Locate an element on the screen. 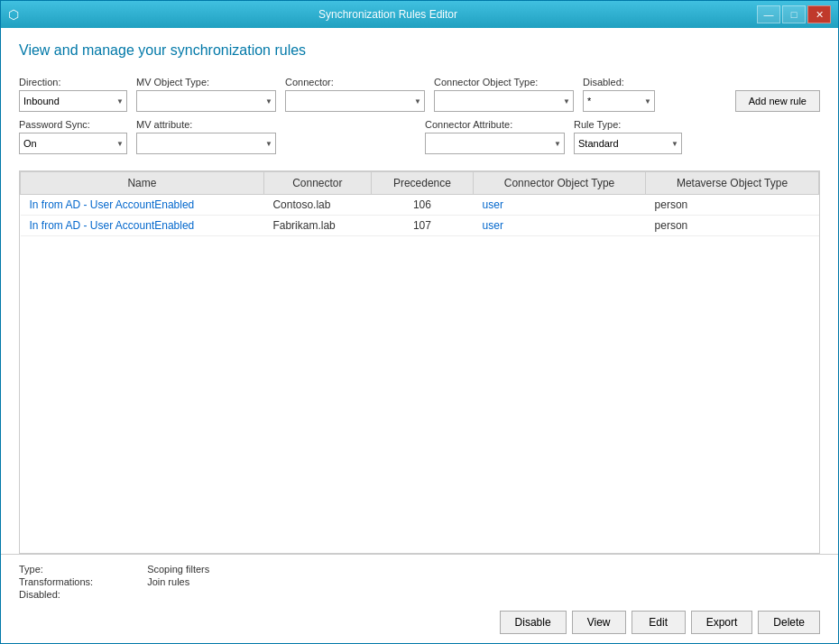 The width and height of the screenshot is (839, 644). table-row: In from AD - User AccountEnabled Fabrika… is located at coordinates (420, 225).